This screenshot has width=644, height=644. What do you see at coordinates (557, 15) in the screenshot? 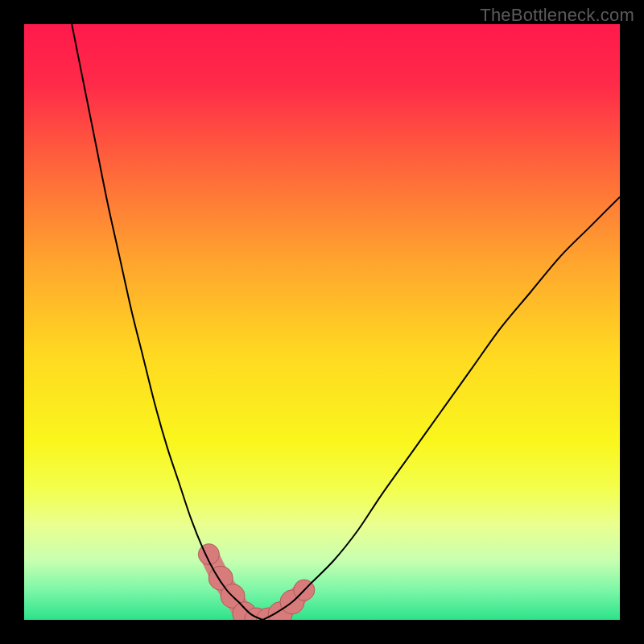
I see `watermark-text: TheBottleneck.com` at bounding box center [557, 15].